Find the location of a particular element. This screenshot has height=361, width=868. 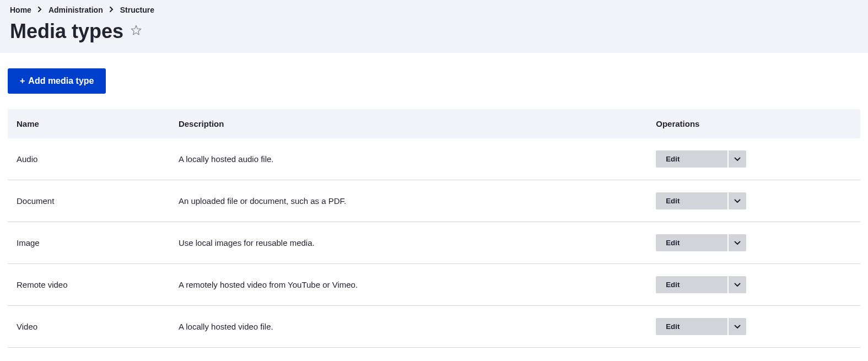

page-title-row: Media types is located at coordinates (434, 31).